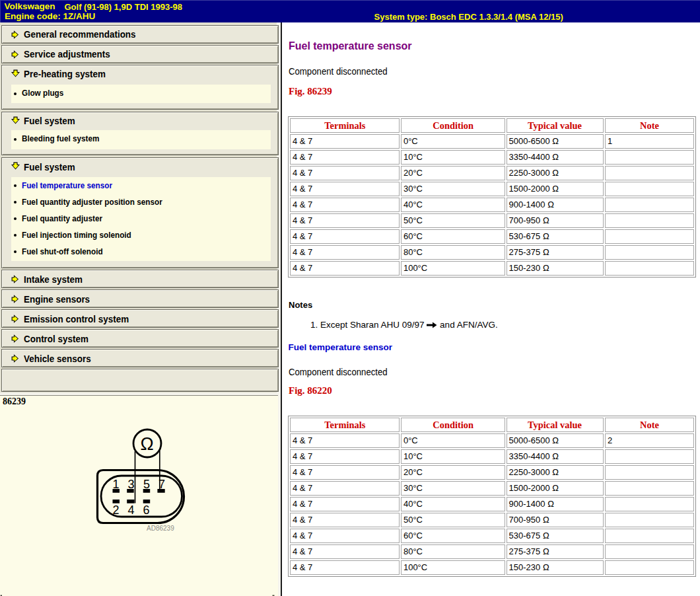 This screenshot has width=700, height=596. What do you see at coordinates (146, 510) in the screenshot?
I see `svg-text: 6` at bounding box center [146, 510].